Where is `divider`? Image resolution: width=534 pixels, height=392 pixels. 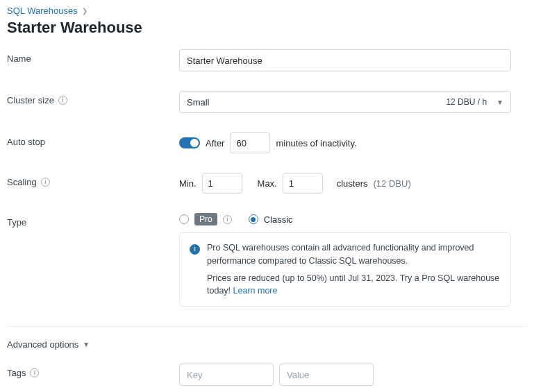 divider is located at coordinates (267, 326).